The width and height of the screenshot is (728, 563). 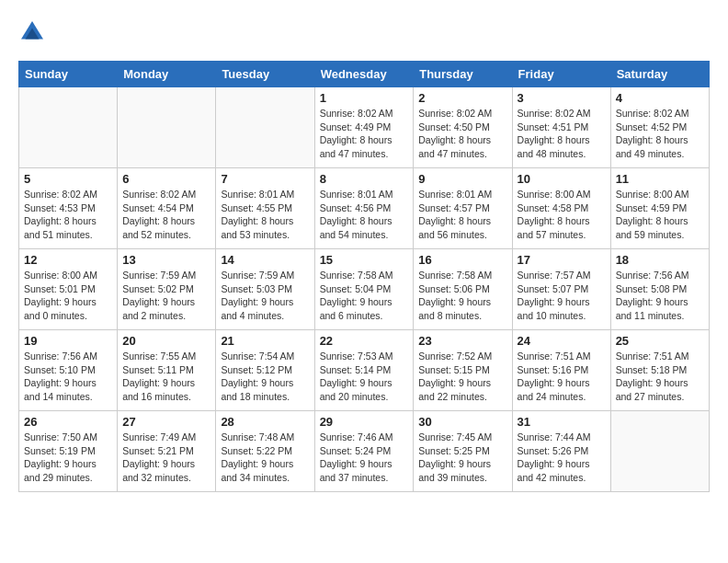 I want to click on calendar-cell: 15Sunrise: 7:58 AM Sunset: 5:04 PM Dayli…, so click(x=364, y=290).